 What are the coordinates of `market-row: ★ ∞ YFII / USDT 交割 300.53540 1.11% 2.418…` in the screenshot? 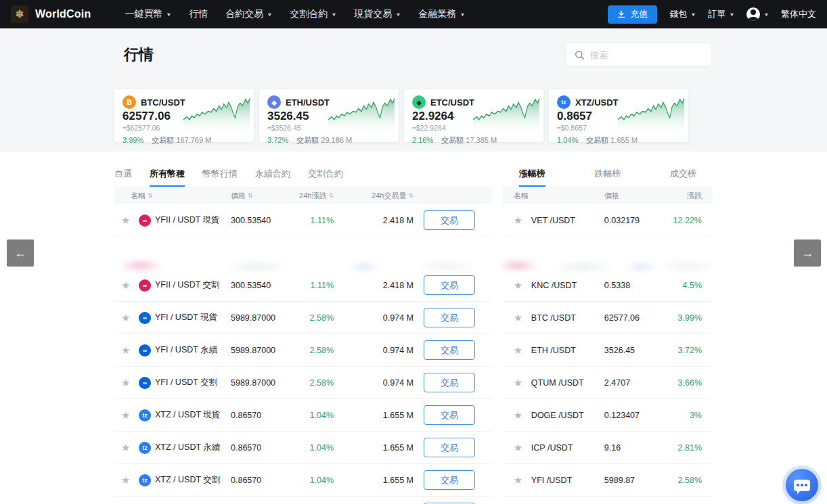 It's located at (303, 285).